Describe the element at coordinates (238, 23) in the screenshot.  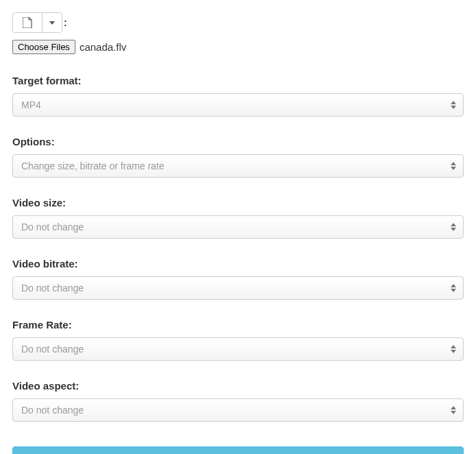
I see `source-row: :` at that location.